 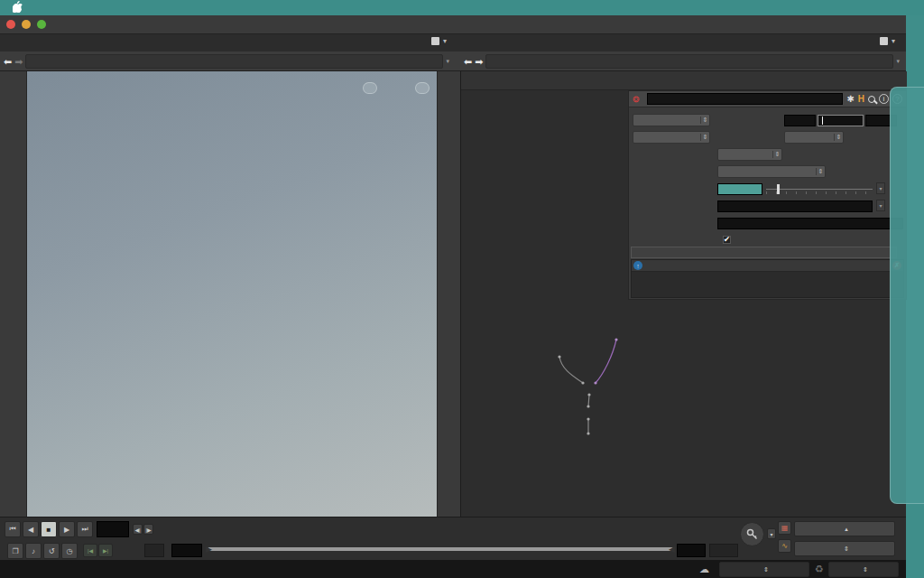 What do you see at coordinates (772, 534) in the screenshot?
I see `key-options-arrow-icon: ▾` at bounding box center [772, 534].